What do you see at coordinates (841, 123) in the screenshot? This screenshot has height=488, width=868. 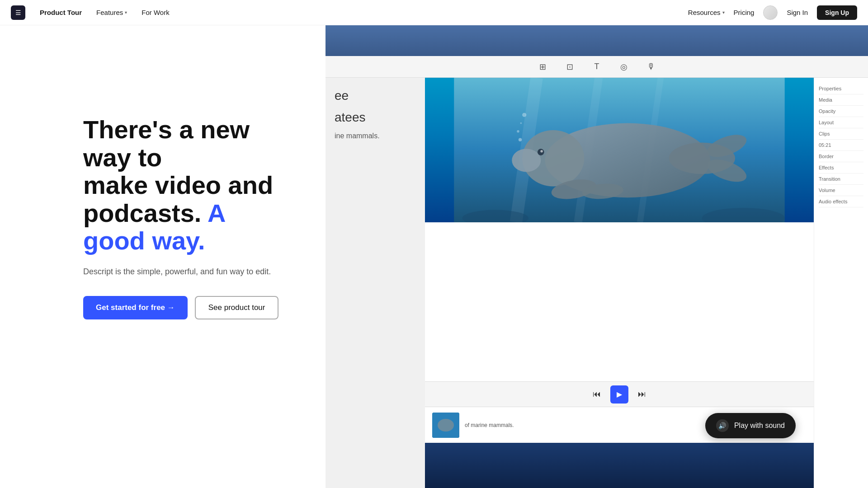 I see `prop-layout: Layout` at bounding box center [841, 123].